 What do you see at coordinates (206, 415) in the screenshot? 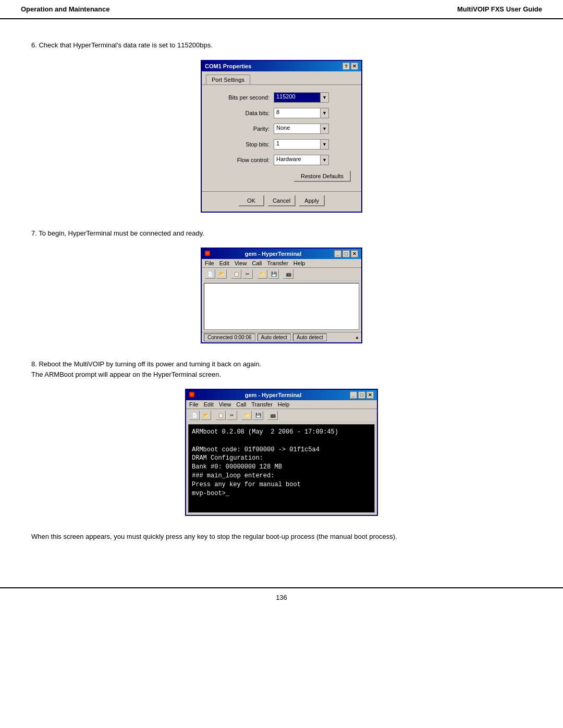
I see `ht2-open-btn: 📂` at bounding box center [206, 415].